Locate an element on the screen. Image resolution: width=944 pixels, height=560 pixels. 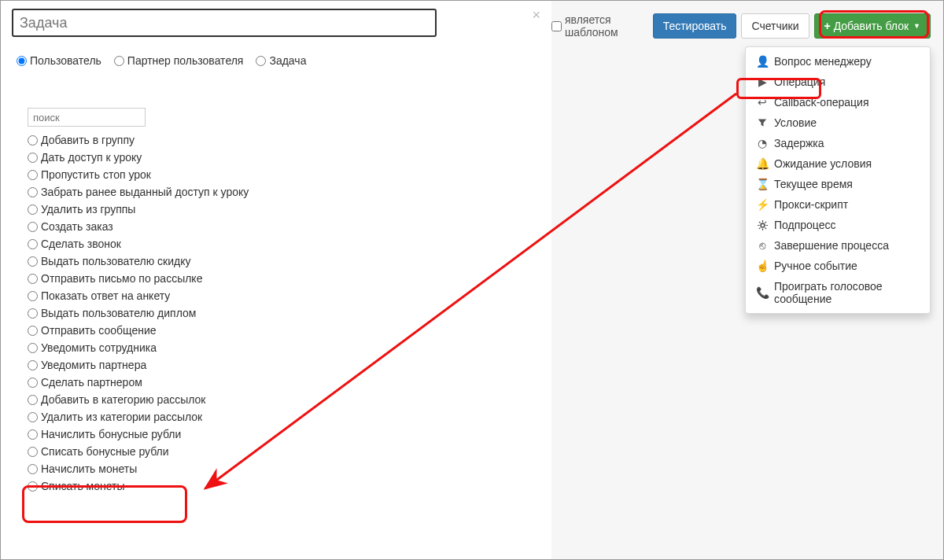
dropdown-item-label: Задержка is located at coordinates (799, 143).